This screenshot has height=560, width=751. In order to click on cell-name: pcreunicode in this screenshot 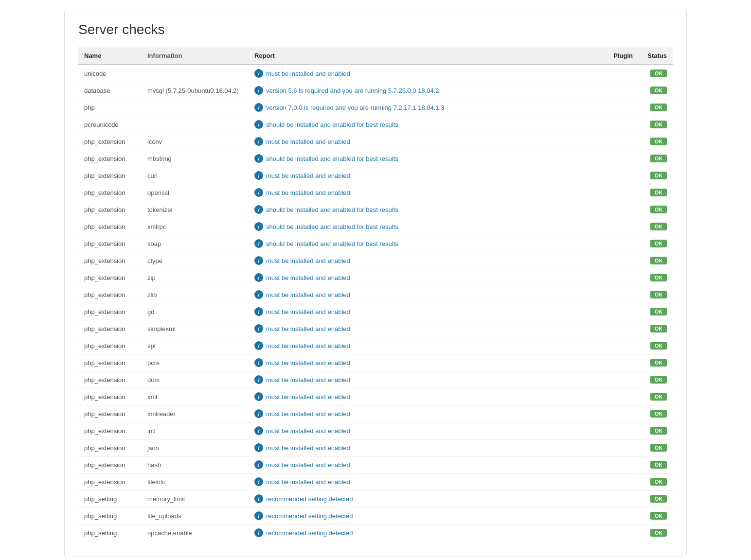, I will do `click(110, 124)`.